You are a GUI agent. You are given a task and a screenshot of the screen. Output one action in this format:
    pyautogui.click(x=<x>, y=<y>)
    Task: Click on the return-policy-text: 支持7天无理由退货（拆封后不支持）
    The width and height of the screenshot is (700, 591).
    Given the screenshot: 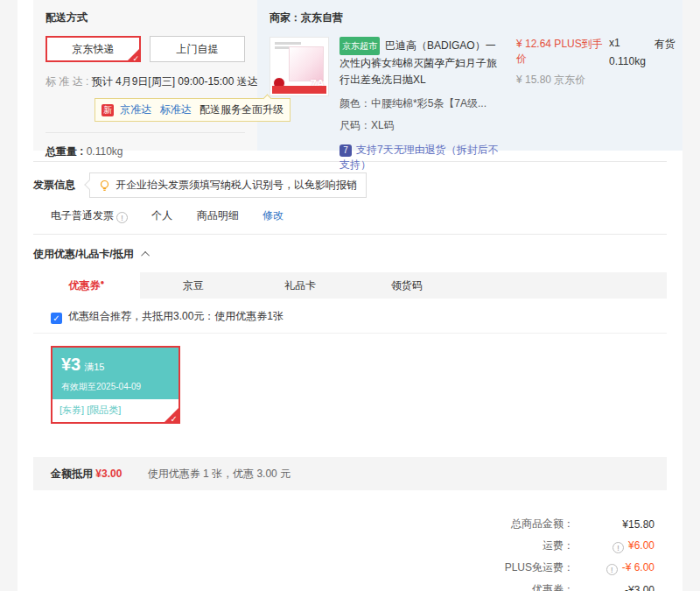 What is the action you would take?
    pyautogui.click(x=419, y=158)
    